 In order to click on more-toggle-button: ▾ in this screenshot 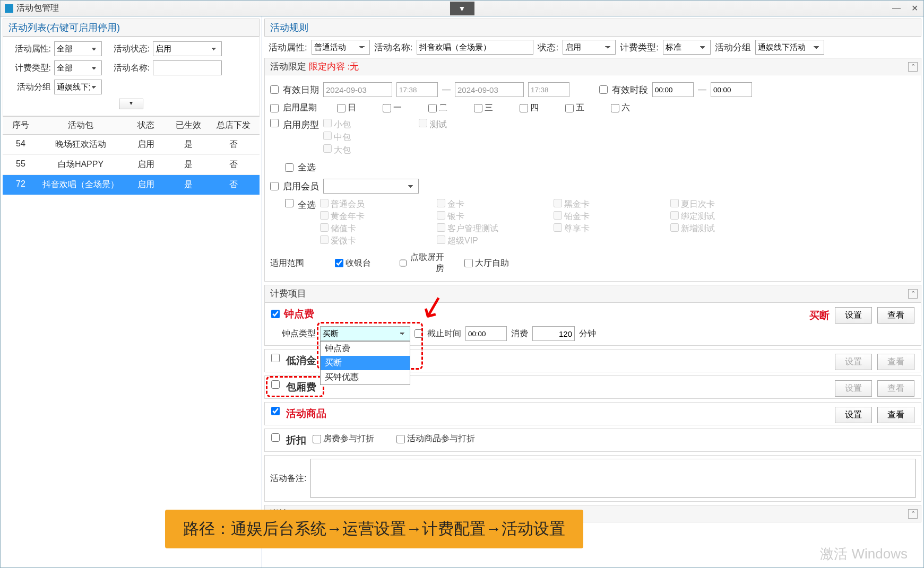, I will do `click(131, 104)`.